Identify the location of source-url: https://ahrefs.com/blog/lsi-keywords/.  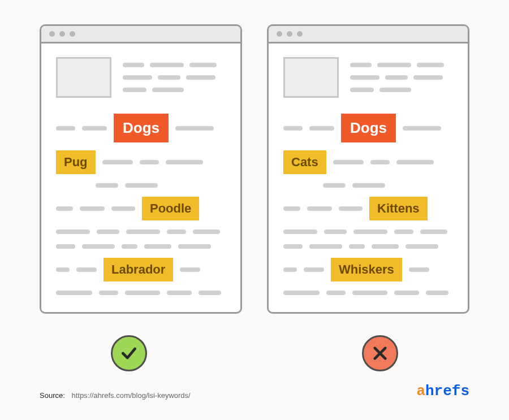
(131, 396).